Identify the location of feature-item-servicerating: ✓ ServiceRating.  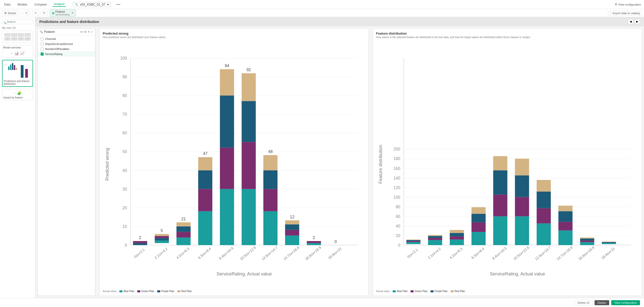
(66, 54).